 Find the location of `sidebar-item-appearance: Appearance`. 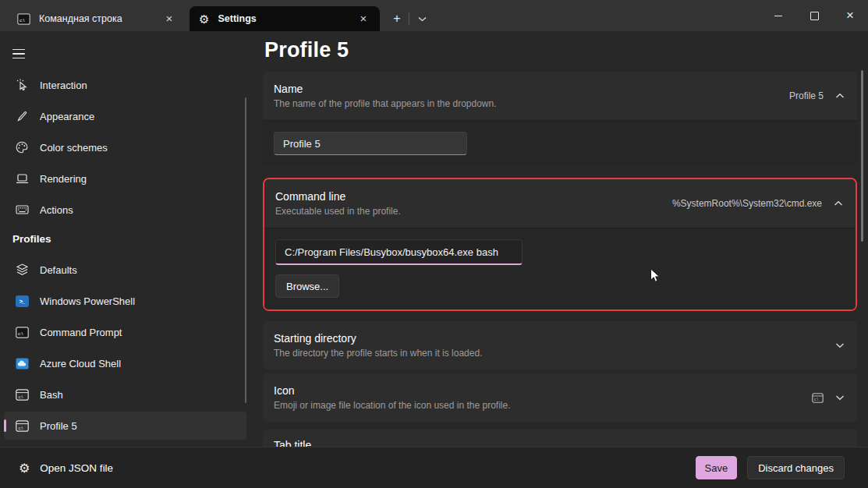

sidebar-item-appearance: Appearance is located at coordinates (125, 116).